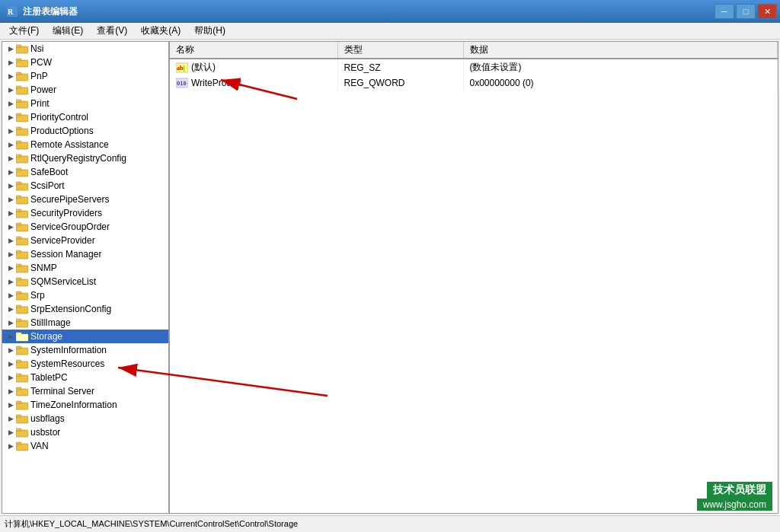 The image size is (780, 532). I want to click on tree-item-label: SystemResources, so click(67, 364).